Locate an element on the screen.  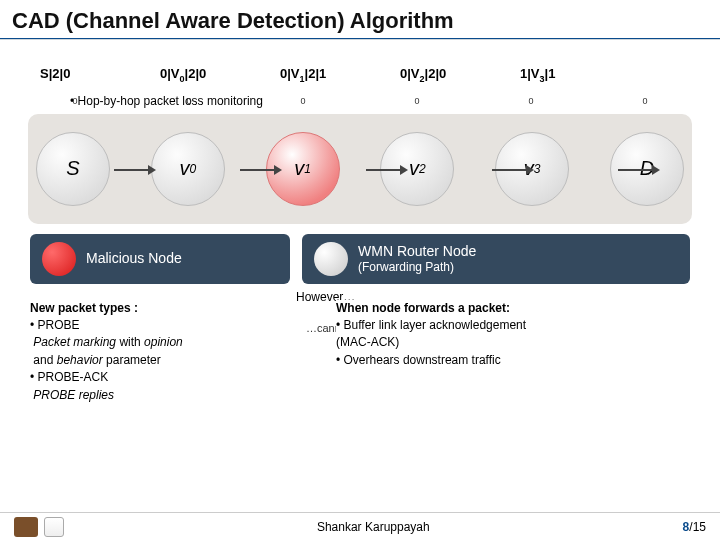
tick-1: 0 is located at coordinates (189, 101).